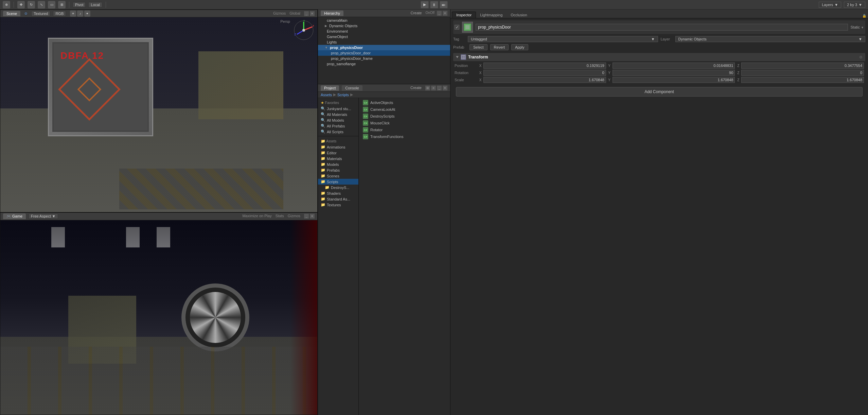 This screenshot has height=415, width=868. Describe the element at coordinates (326, 95) in the screenshot. I see `breadcrumb-assets: Assets` at that location.